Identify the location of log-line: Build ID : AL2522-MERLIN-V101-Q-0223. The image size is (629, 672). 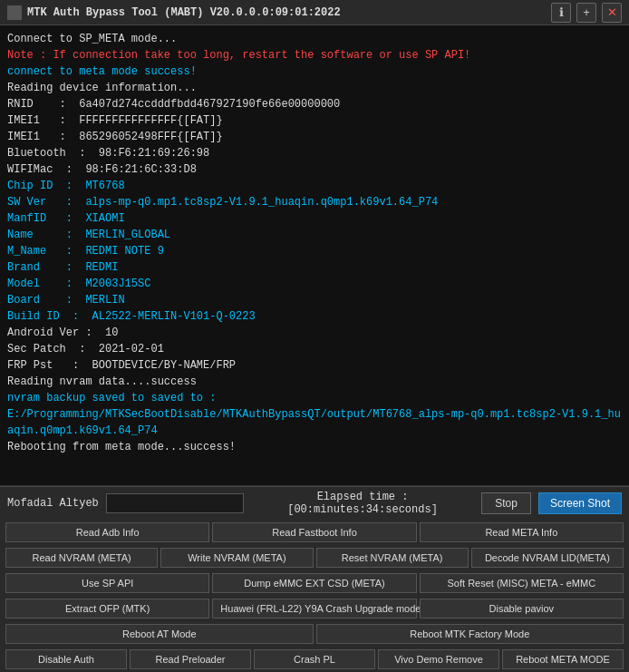
(314, 317).